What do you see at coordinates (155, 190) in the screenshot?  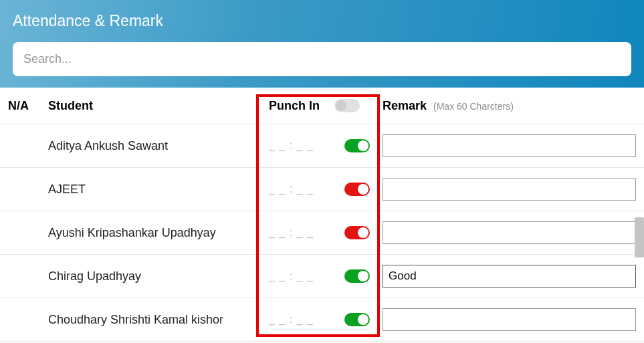 I see `student-name: AJEET` at bounding box center [155, 190].